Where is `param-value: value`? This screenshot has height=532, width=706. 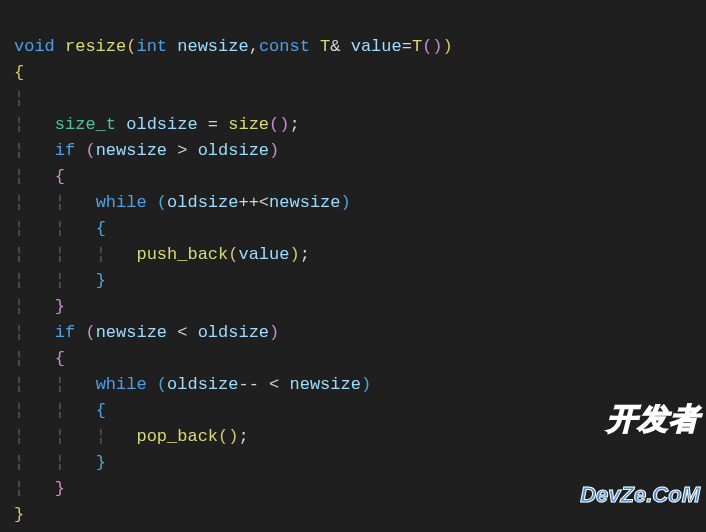
param-value: value is located at coordinates (376, 46).